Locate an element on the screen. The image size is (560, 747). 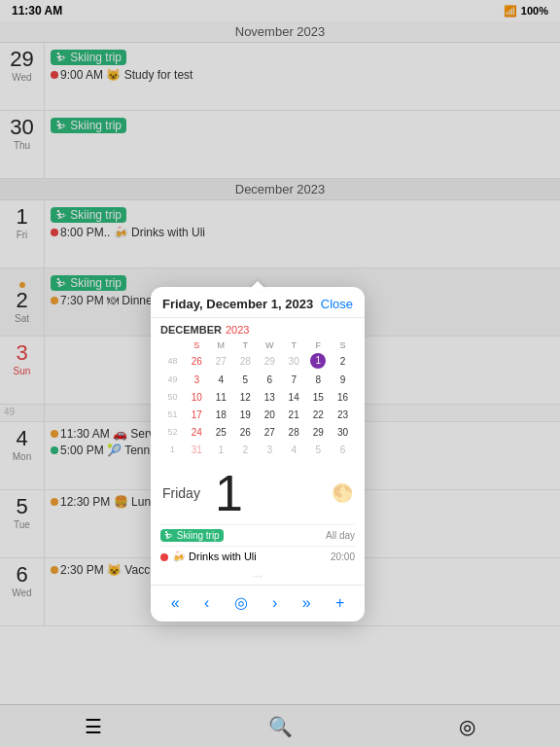
week-col-header is located at coordinates (173, 345).